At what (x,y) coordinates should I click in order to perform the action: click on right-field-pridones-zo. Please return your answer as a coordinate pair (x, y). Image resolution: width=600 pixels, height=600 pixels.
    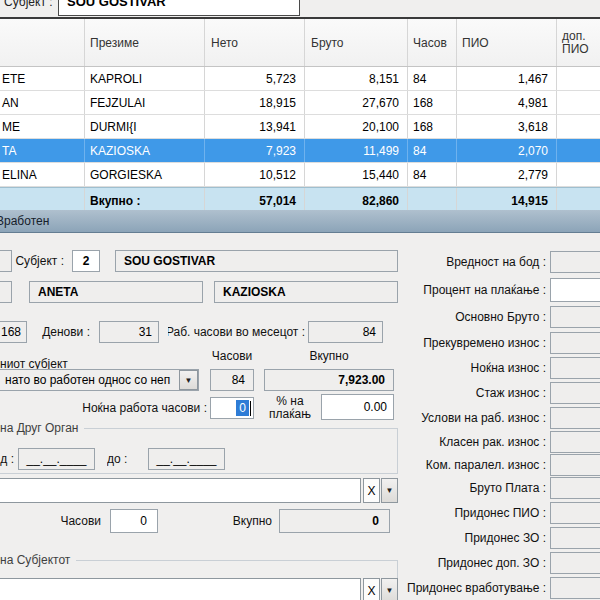
    Looking at the image, I should click on (575, 538).